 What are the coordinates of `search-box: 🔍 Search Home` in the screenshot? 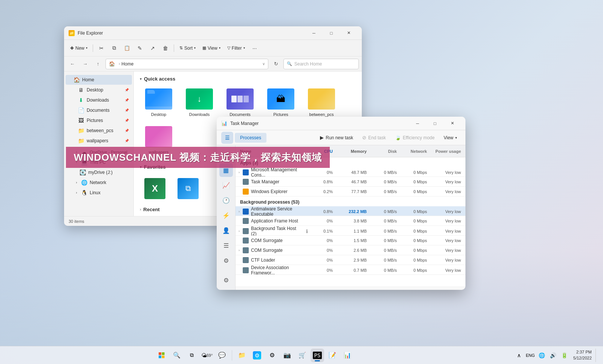 It's located at (321, 64).